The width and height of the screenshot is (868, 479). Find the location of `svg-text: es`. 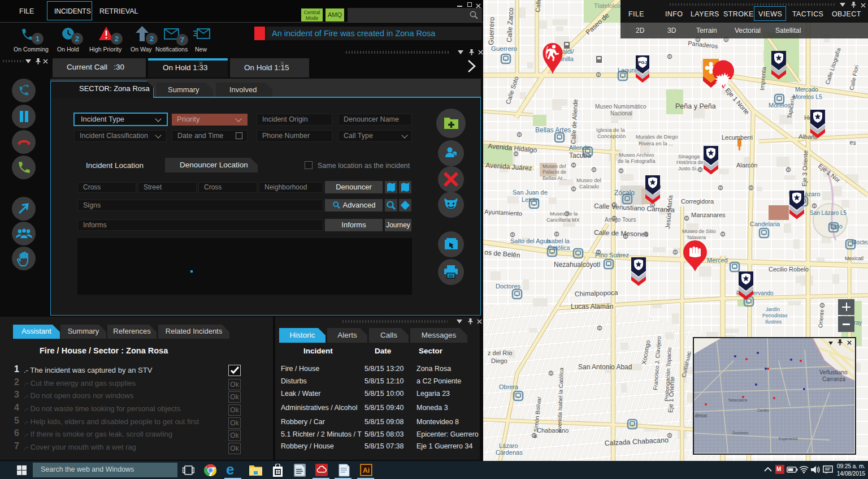

svg-text: es is located at coordinates (853, 143).